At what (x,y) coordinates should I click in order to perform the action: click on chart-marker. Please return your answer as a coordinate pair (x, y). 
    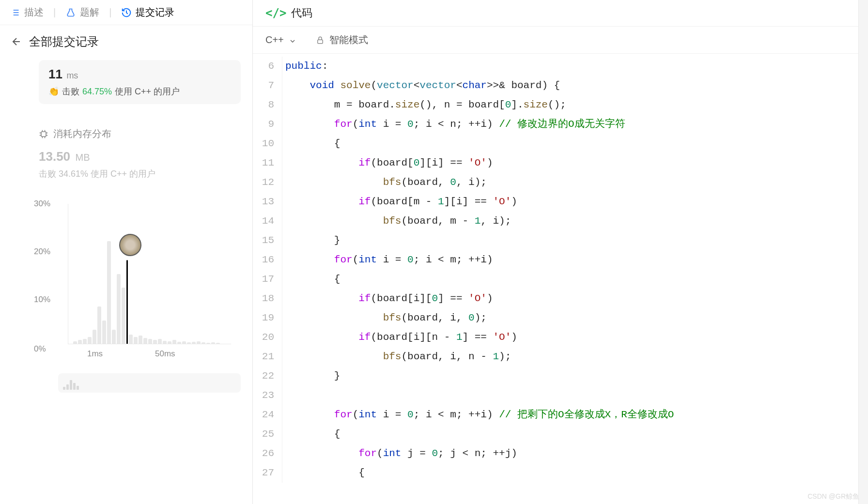
    Looking at the image, I should click on (127, 302).